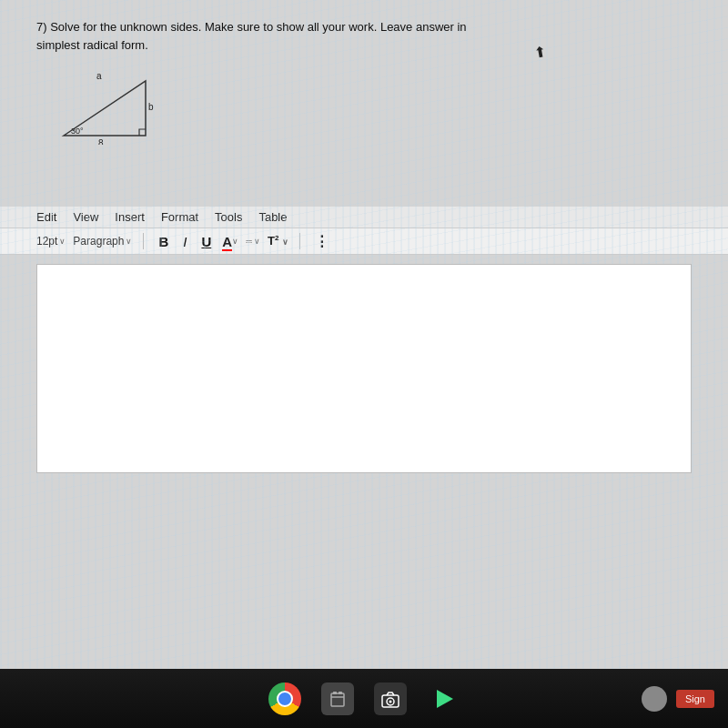 The height and width of the screenshot is (728, 728). What do you see at coordinates (230, 242) in the screenshot?
I see `font-color-button: A ∨` at bounding box center [230, 242].